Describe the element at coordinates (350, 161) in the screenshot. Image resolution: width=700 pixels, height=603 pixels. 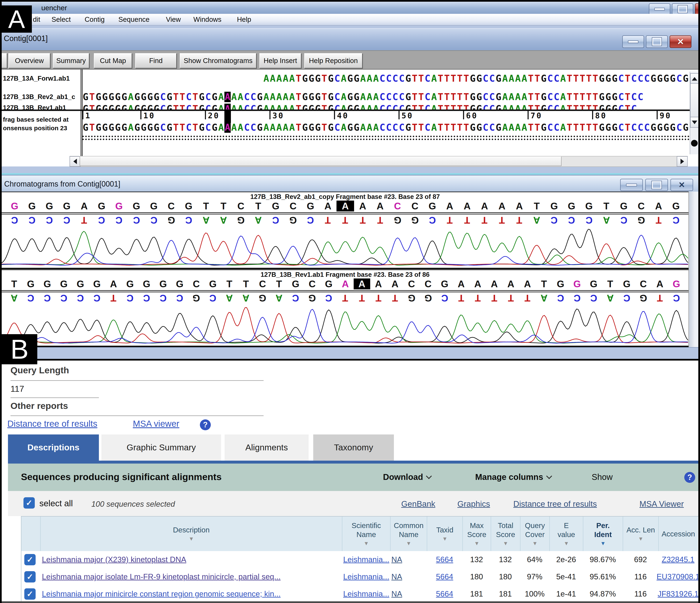
I see `horizontal-scrollbar` at that location.